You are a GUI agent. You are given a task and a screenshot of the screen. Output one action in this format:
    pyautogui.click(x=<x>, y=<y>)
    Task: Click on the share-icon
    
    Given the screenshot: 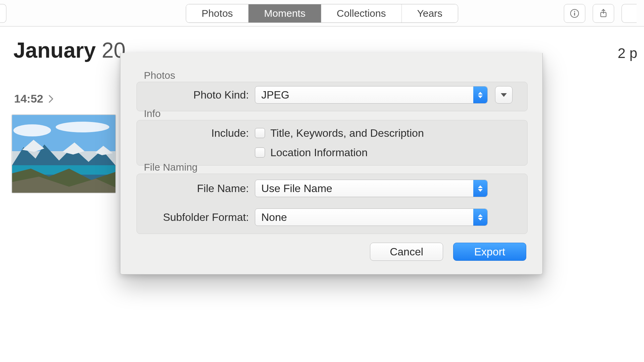 What is the action you would take?
    pyautogui.click(x=603, y=13)
    